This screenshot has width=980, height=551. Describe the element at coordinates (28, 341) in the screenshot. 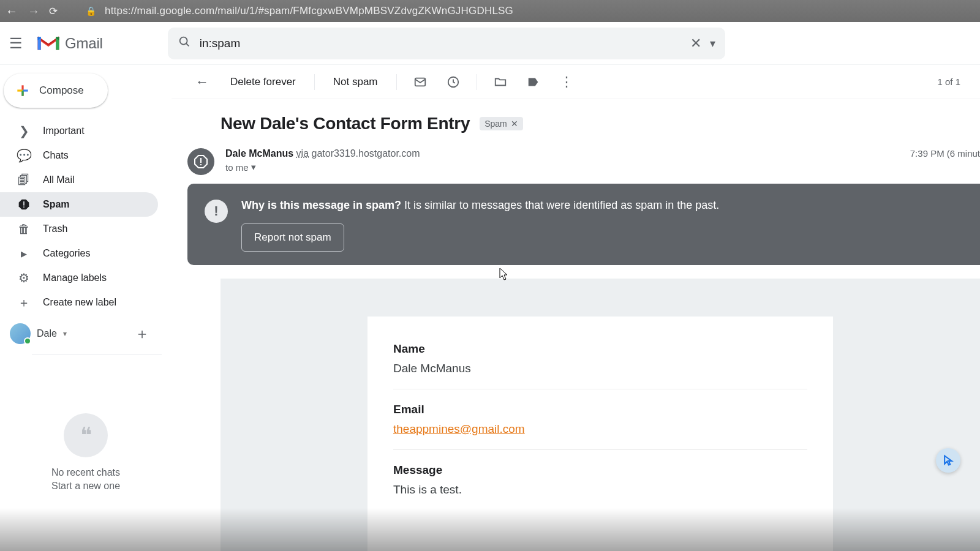

I see `presence-dot` at that location.